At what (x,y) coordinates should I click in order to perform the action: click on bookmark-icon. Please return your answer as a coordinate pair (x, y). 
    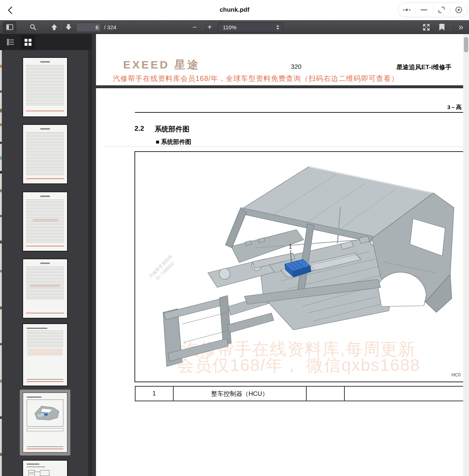
    Looking at the image, I should click on (442, 27).